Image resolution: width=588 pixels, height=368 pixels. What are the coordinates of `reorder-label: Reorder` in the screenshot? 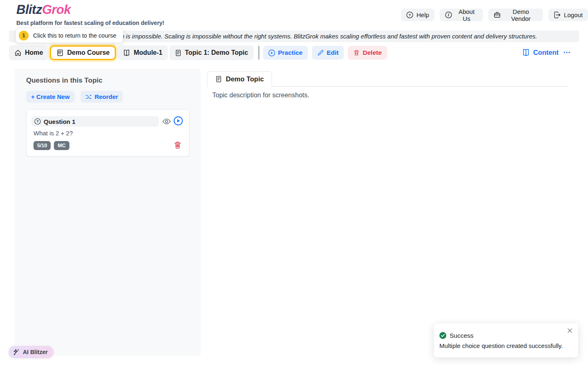 It's located at (107, 96).